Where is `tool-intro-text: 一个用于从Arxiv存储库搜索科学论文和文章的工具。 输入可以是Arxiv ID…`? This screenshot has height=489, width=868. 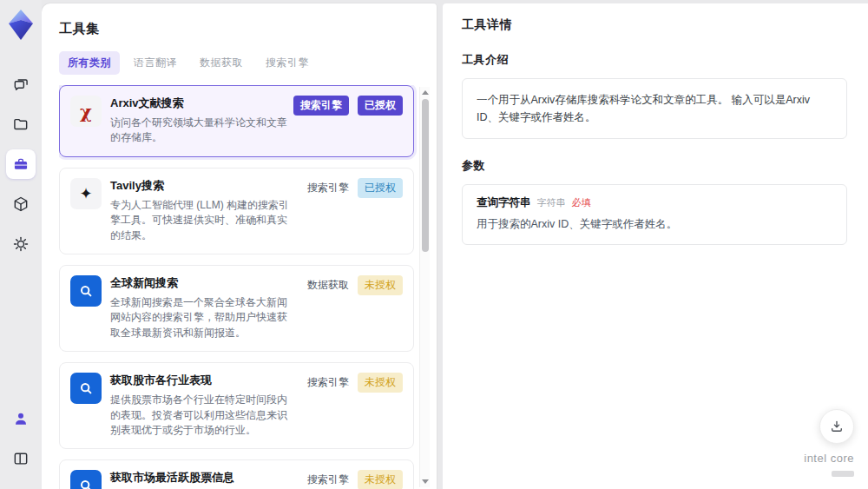 tool-intro-text: 一个用于从Arxiv存储库搜索科学论文和文章的工具。 输入可以是Arxiv ID… is located at coordinates (654, 109).